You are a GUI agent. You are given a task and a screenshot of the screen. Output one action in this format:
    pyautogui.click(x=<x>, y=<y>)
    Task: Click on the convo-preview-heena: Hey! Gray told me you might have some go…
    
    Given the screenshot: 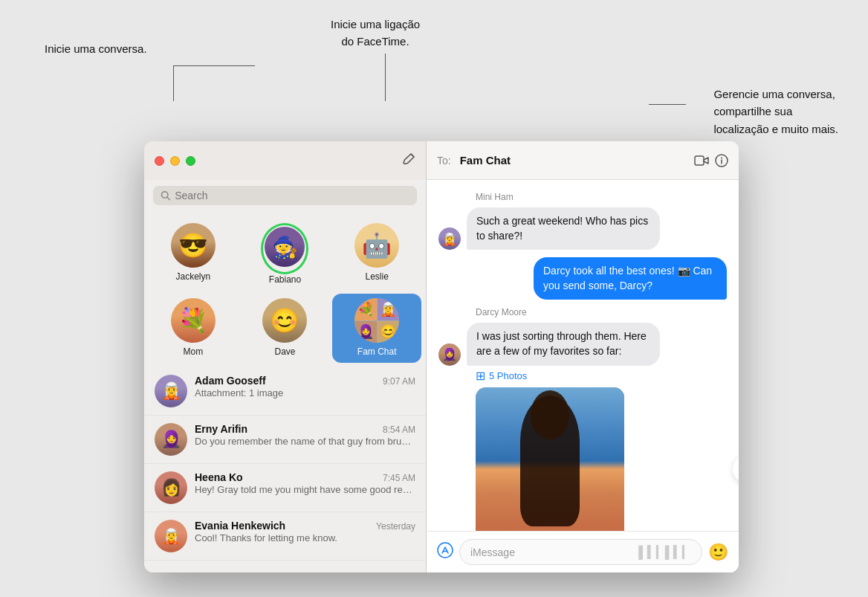 What is the action you would take?
    pyautogui.click(x=305, y=489)
    